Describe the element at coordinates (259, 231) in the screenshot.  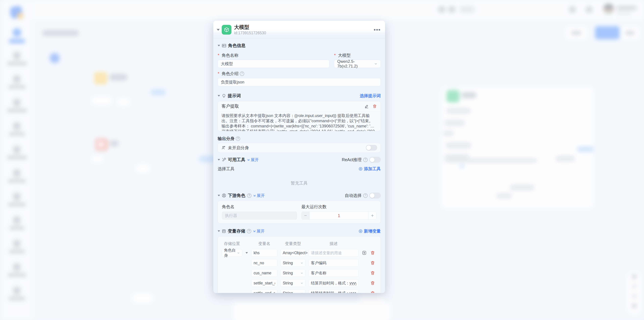
I see `expand-variables-link: 展开` at that location.